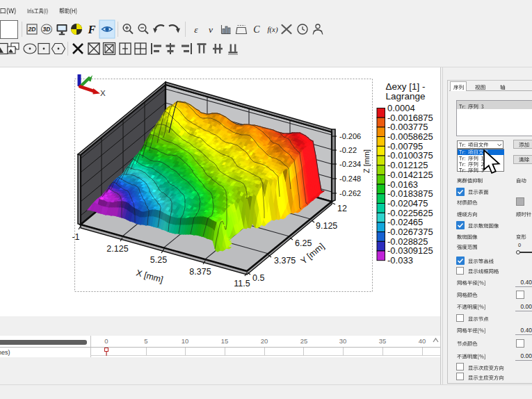 This screenshot has height=399, width=532. What do you see at coordinates (348, 150) in the screenshot?
I see `svg-text: -0.22` at bounding box center [348, 150].